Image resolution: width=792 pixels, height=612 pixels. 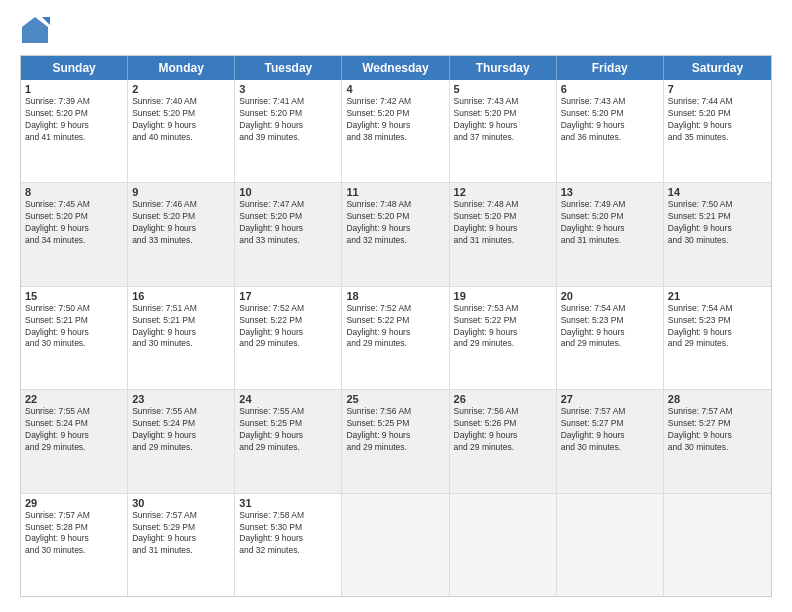 I want to click on day-number: 18, so click(x=395, y=296).